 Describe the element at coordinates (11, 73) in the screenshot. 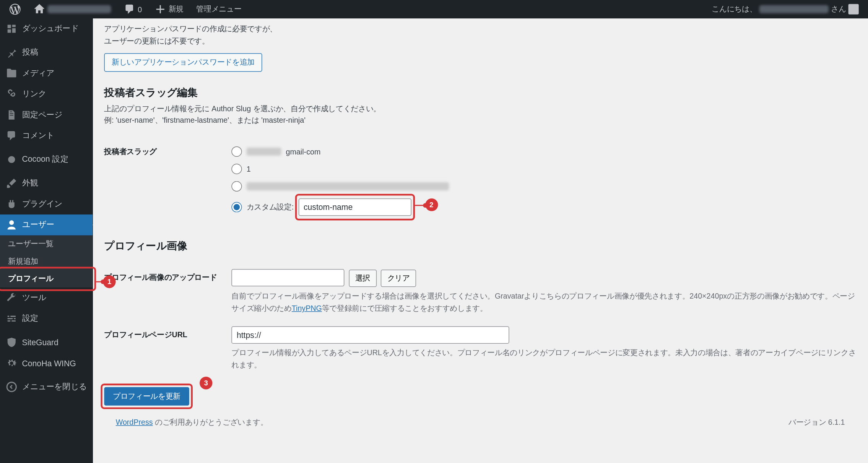

I see `media-icon` at that location.